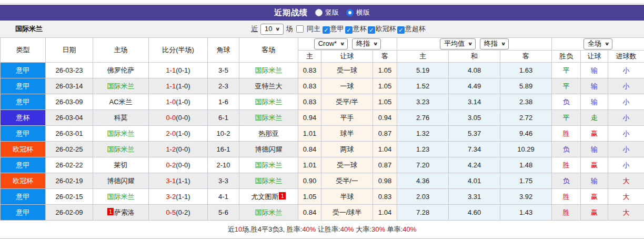 Image resolution: width=644 pixels, height=239 pixels. Describe the element at coordinates (423, 118) in the screenshot. I see `avg-home-cell: 2.76` at that location.